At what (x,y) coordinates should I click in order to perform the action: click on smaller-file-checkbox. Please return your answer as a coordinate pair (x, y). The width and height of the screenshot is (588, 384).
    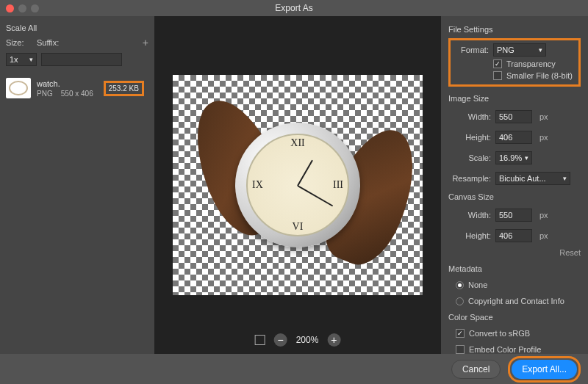
    Looking at the image, I should click on (498, 76).